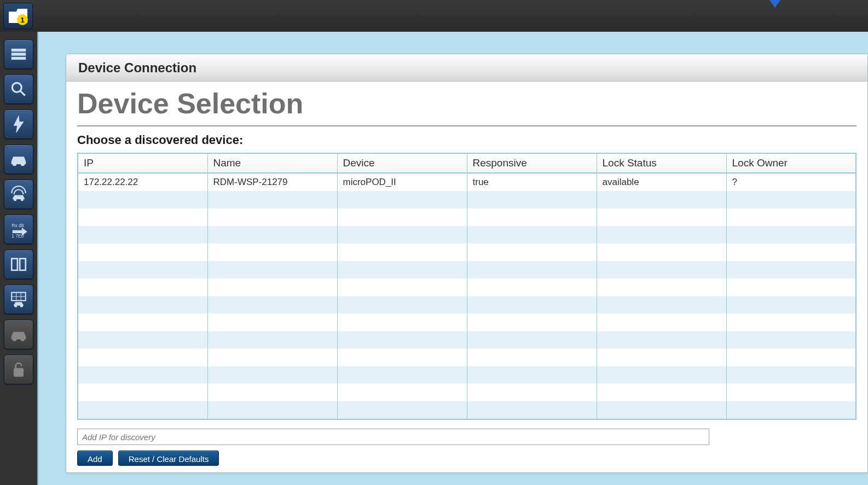  I want to click on cell-ip: 172.22.22.22, so click(142, 182).